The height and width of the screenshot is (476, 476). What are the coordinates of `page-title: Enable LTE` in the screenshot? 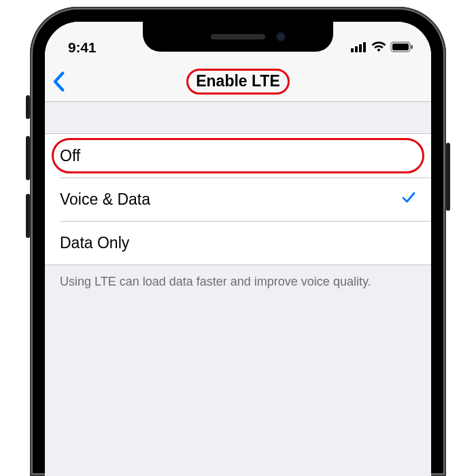 It's located at (238, 82).